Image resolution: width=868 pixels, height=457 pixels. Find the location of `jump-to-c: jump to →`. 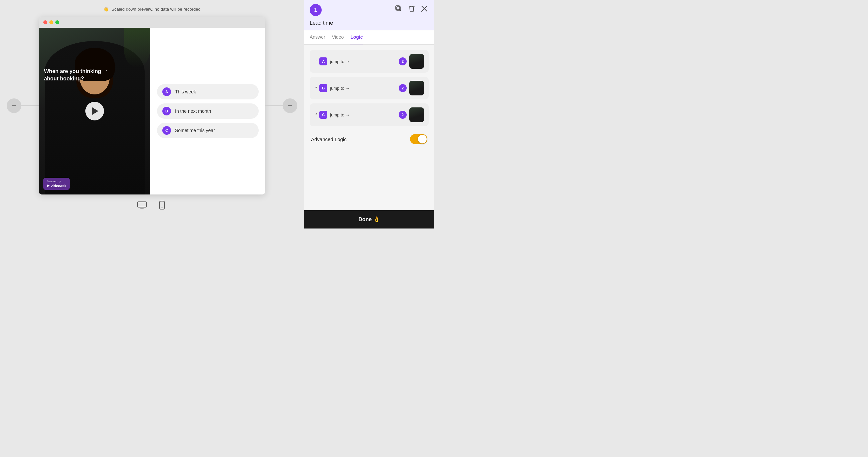

jump-to-c: jump to → is located at coordinates (363, 115).